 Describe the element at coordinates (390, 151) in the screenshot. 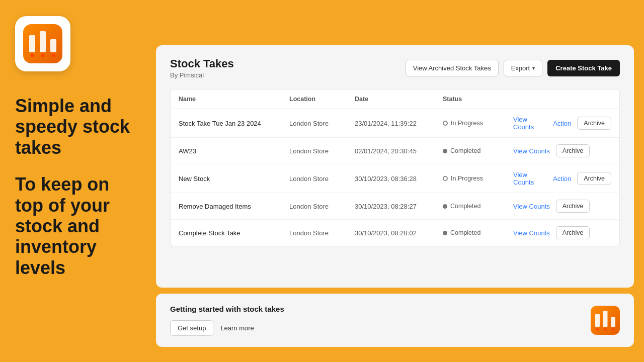

I see `cell-date: 02/01/2024, 20:30:45` at that location.